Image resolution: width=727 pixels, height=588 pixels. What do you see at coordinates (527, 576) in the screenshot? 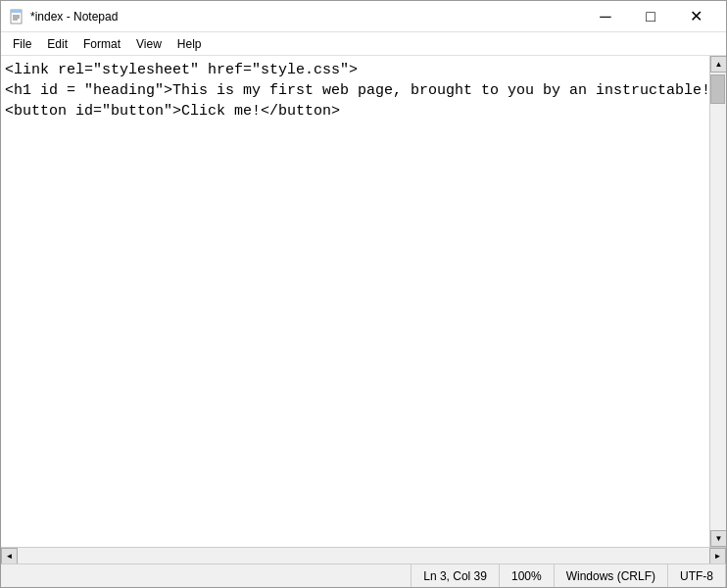
I see `zoom-level: 100%` at bounding box center [527, 576].